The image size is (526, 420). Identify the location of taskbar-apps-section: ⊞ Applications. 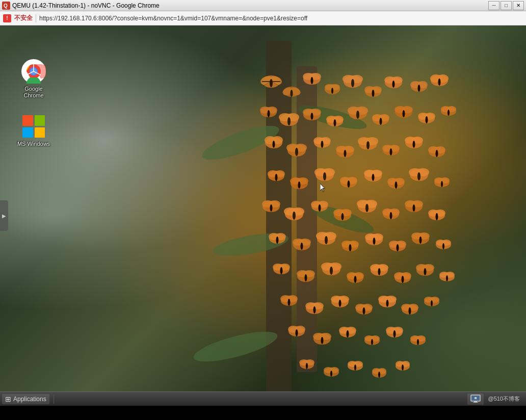
(234, 399).